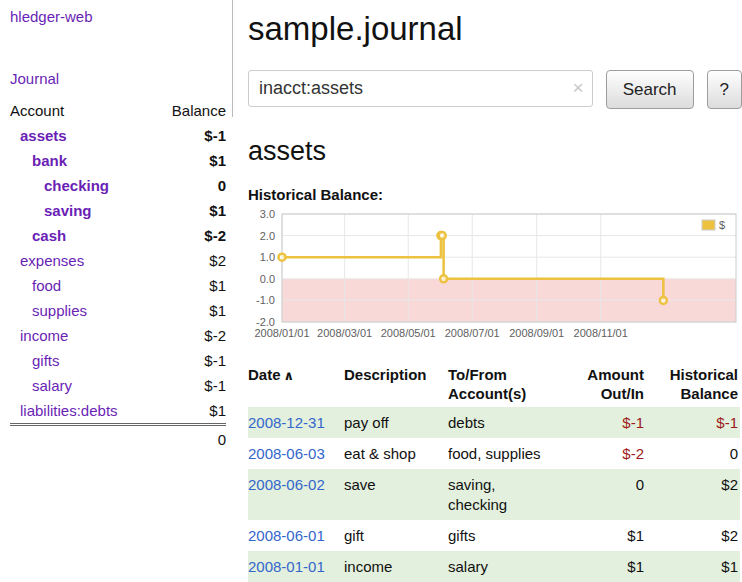  I want to click on transaction-date-cell: 2008-12-31, so click(296, 422).